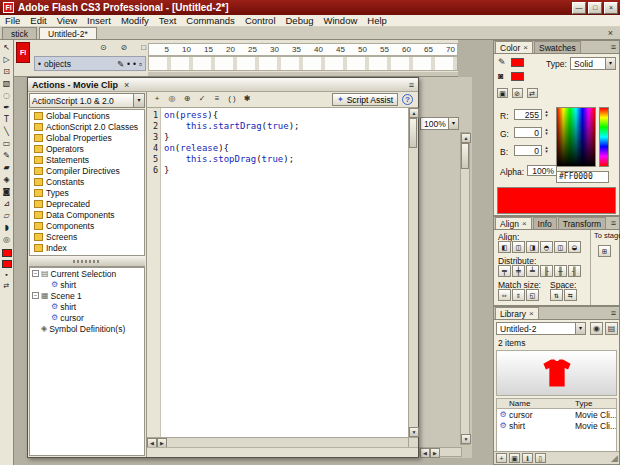 The image size is (620, 465). I want to click on align-top-button: ◓, so click(546, 247).